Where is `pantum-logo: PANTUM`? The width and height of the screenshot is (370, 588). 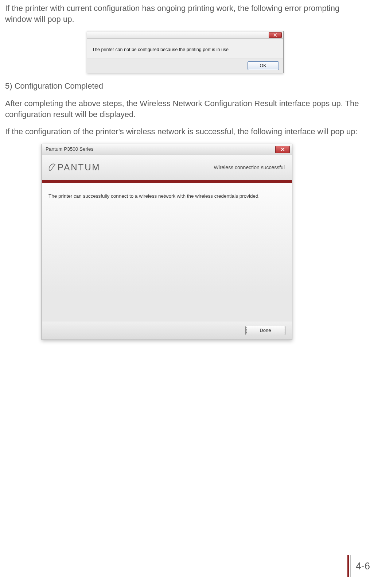 pantum-logo: PANTUM is located at coordinates (74, 167).